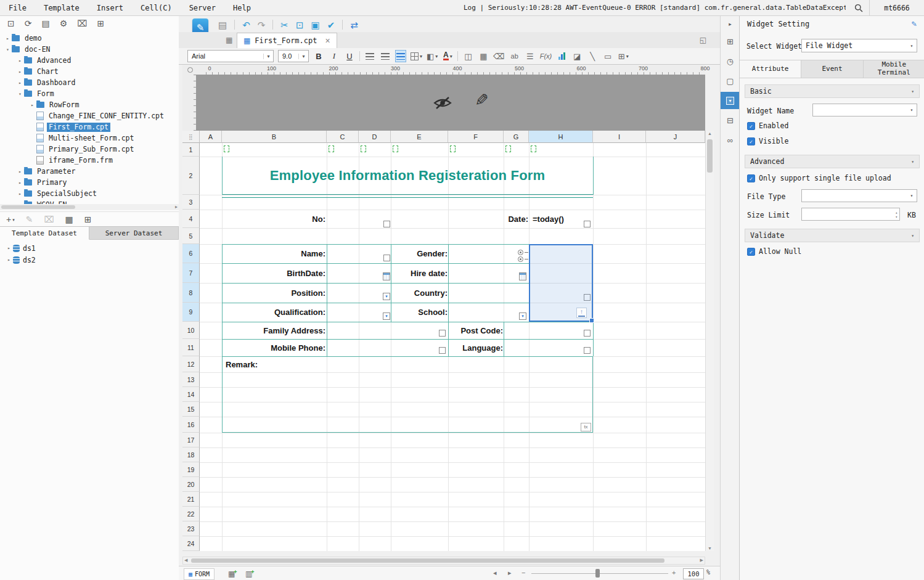 The height and width of the screenshot is (580, 924). I want to click on column-header-H: H, so click(561, 137).